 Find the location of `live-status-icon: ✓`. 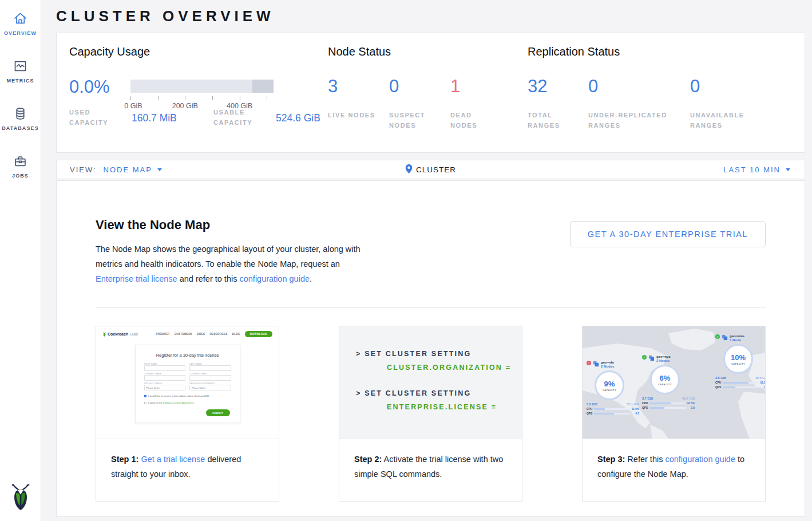

live-status-icon: ✓ is located at coordinates (718, 337).